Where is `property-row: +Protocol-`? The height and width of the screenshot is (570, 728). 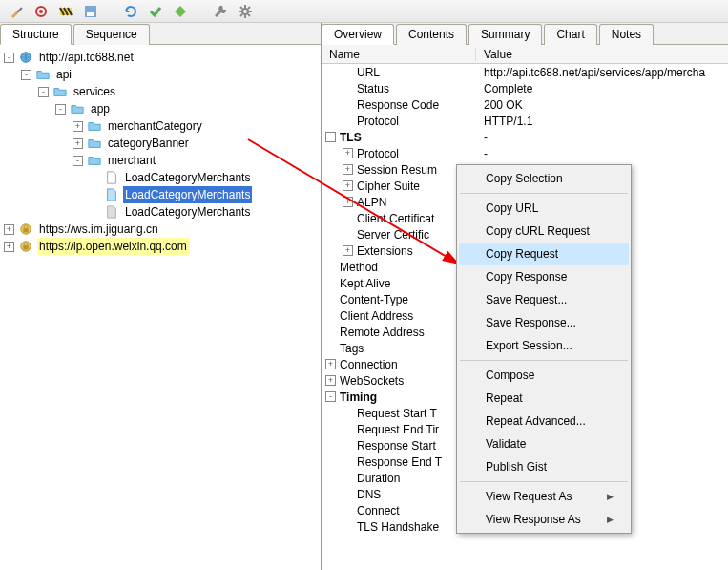
property-row: +Protocol- is located at coordinates (525, 153).